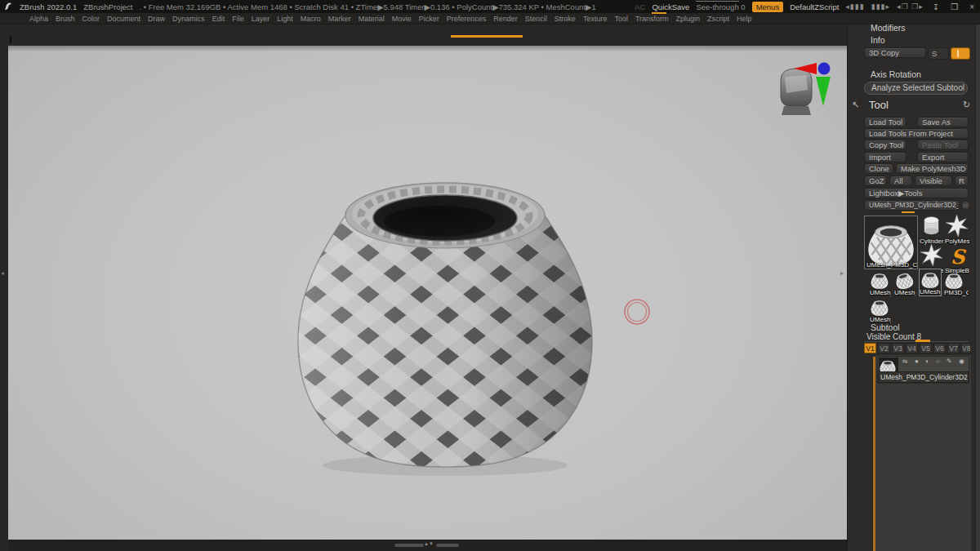  What do you see at coordinates (261, 19) in the screenshot?
I see `menu-layer: Layer` at bounding box center [261, 19].